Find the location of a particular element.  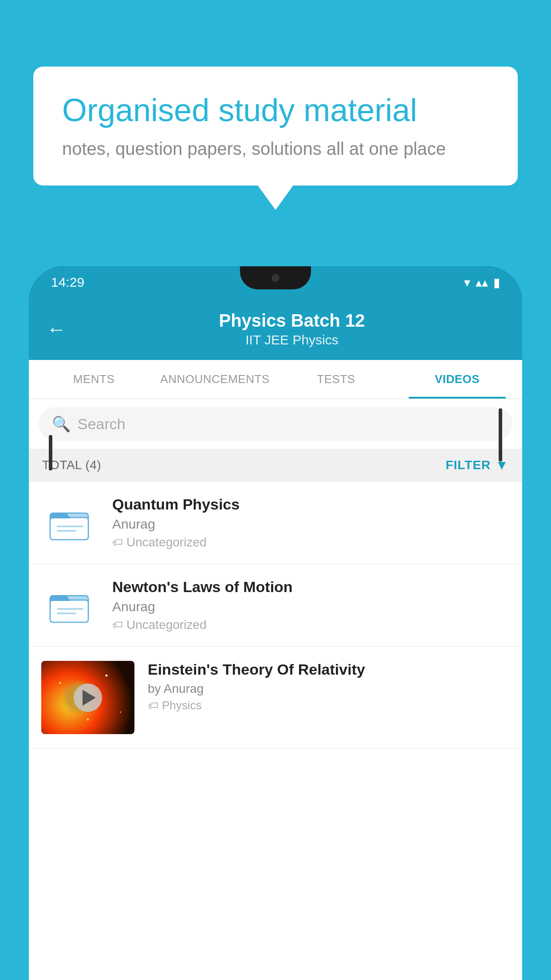

list-item: Quantum Physics Anurag 🏷 Uncategorized is located at coordinates (276, 523).